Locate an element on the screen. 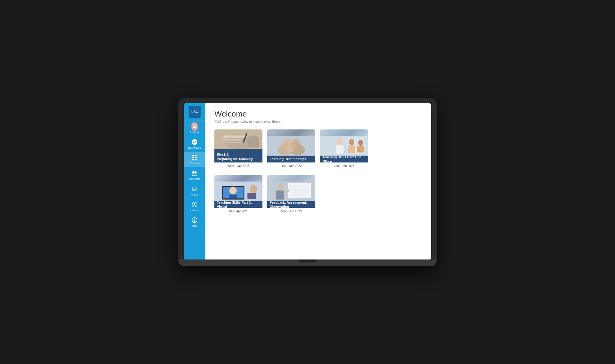 Image resolution: width=615 pixels, height=364 pixels. block1-number: Block 1 is located at coordinates (238, 154).